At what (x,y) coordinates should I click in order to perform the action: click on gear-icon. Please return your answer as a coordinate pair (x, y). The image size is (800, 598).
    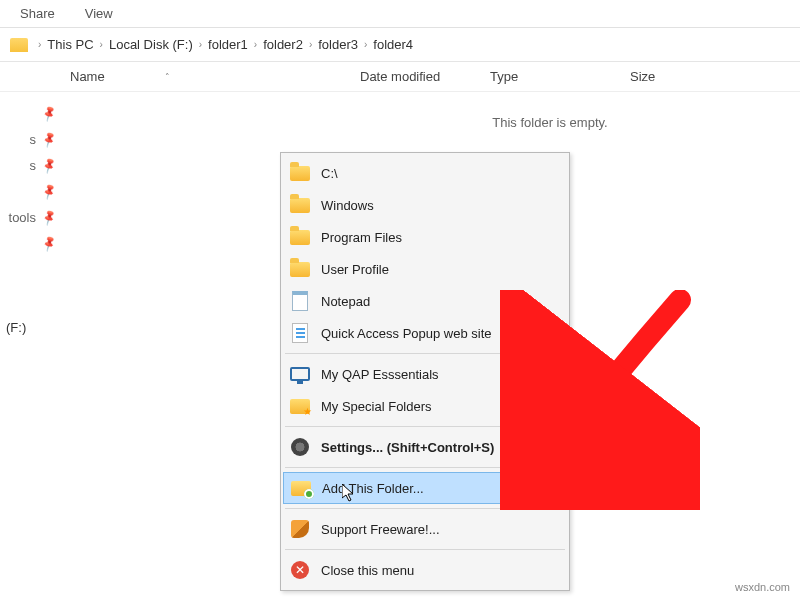
    Looking at the image, I should click on (300, 447).